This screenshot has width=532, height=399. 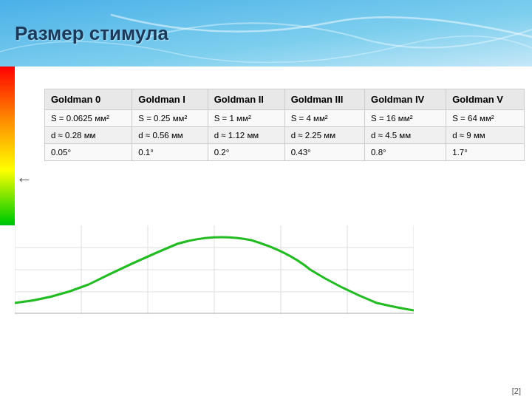 I want to click on area-cell-5: S = 64 мм², so click(x=485, y=118).